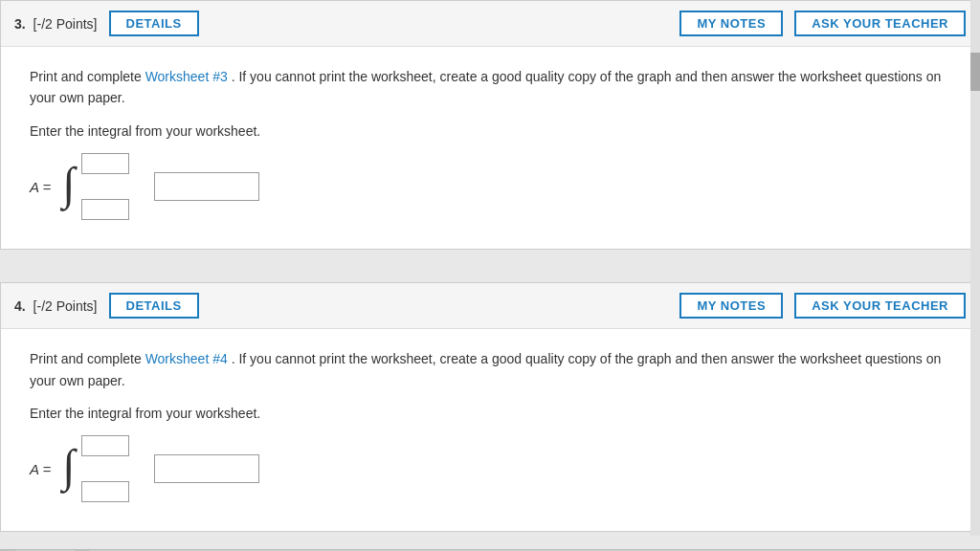 Image resolution: width=980 pixels, height=551 pixels. I want to click on question-4-integrand-input, so click(207, 469).